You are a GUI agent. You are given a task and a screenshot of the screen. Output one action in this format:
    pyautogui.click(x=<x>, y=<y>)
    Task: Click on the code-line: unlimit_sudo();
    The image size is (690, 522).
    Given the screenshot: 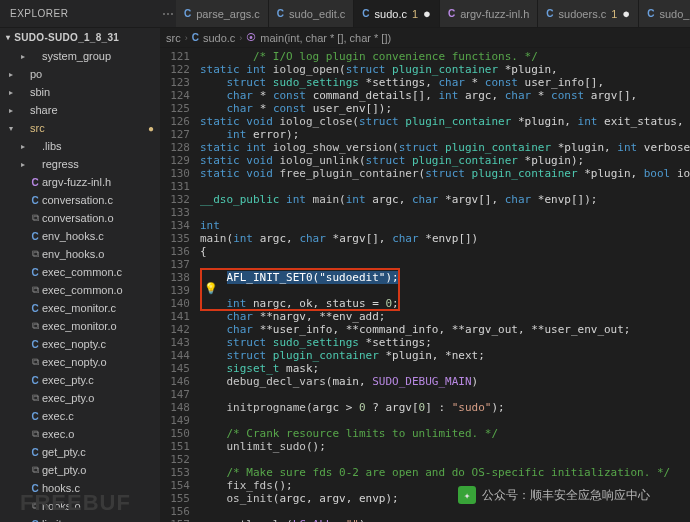 What is the action you would take?
    pyautogui.click(x=445, y=446)
    